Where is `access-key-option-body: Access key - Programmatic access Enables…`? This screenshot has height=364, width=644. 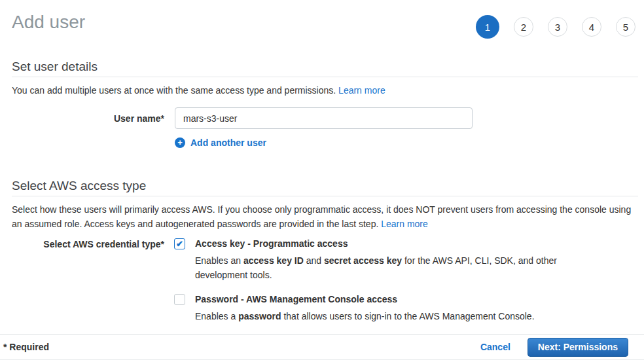 access-key-option-body: Access key - Programmatic access Enables… is located at coordinates (382, 261).